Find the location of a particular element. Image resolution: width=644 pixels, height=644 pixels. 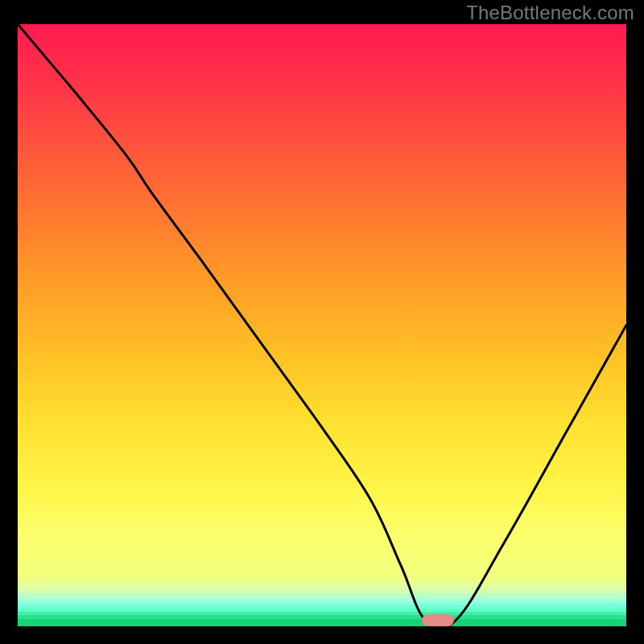

watermark-text: TheBottleneck.com is located at coordinates (551, 13).